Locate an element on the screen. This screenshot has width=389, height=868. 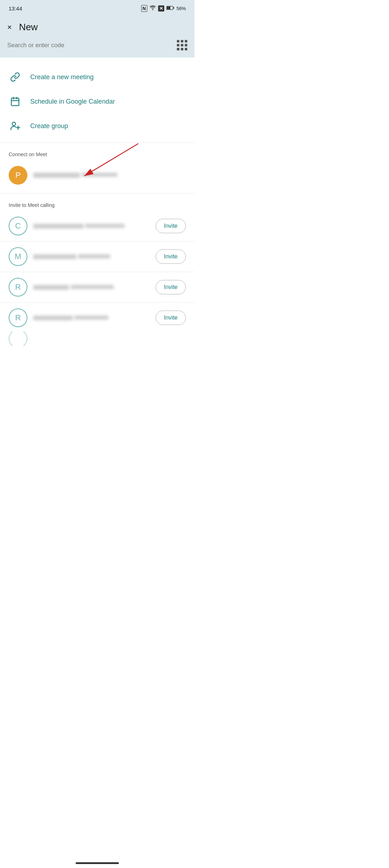
invite-contact-name-m is located at coordinates (55, 257).